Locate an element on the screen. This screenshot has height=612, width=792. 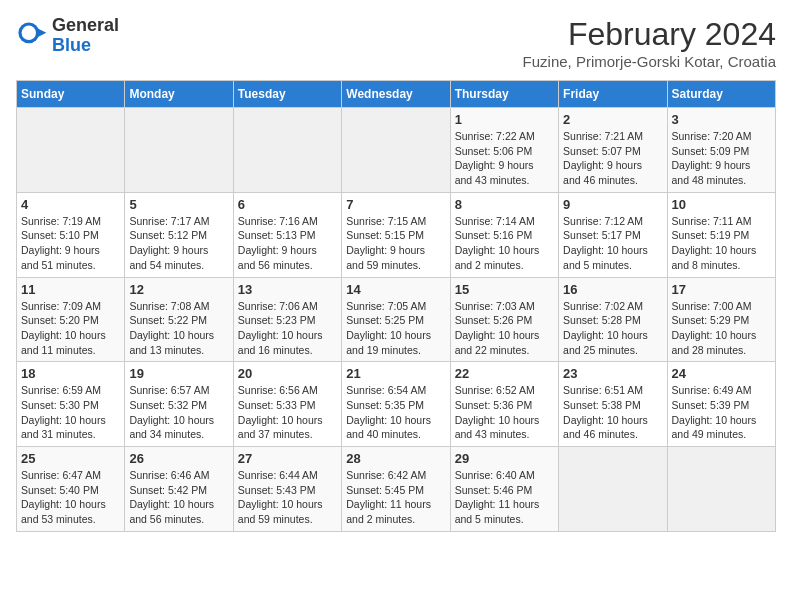
day-number: 24 is located at coordinates (722, 374).